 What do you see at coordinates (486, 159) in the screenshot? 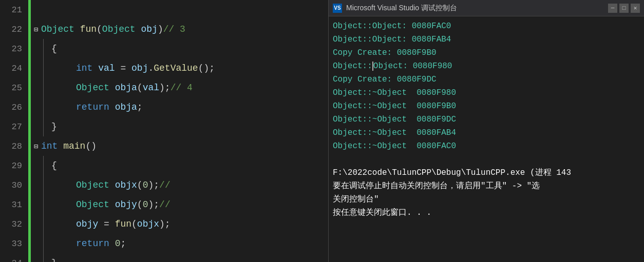
I see `console-line` at bounding box center [486, 159].